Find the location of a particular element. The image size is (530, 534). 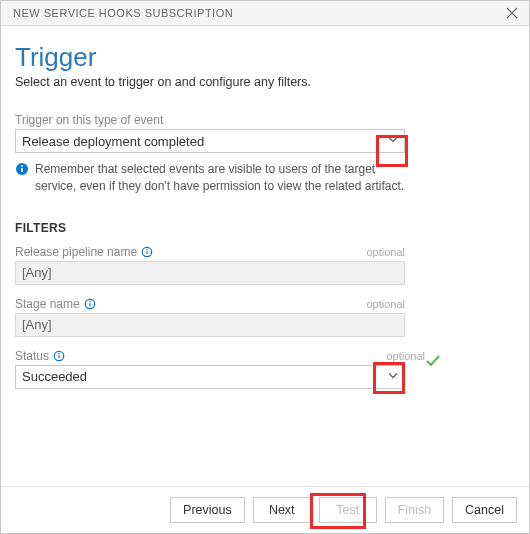

dialog-title: NEW SERVICE HOOKS SUBSCRIPTION is located at coordinates (123, 13).